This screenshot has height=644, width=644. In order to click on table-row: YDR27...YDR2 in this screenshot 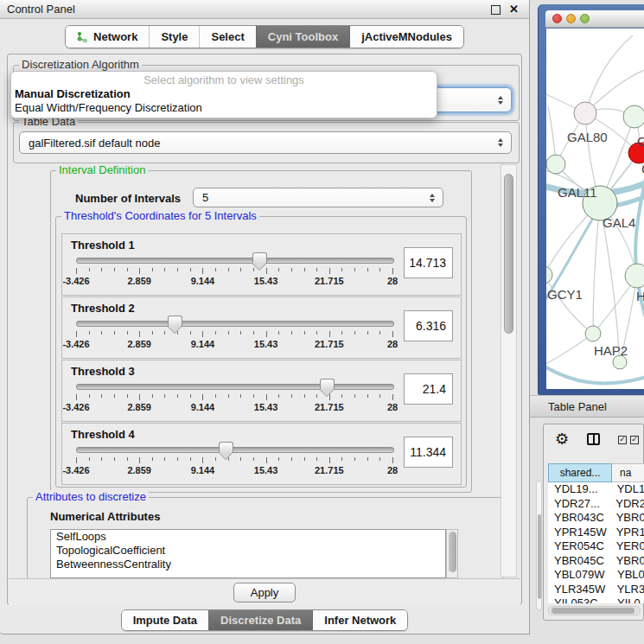, I will do `click(596, 505)`.